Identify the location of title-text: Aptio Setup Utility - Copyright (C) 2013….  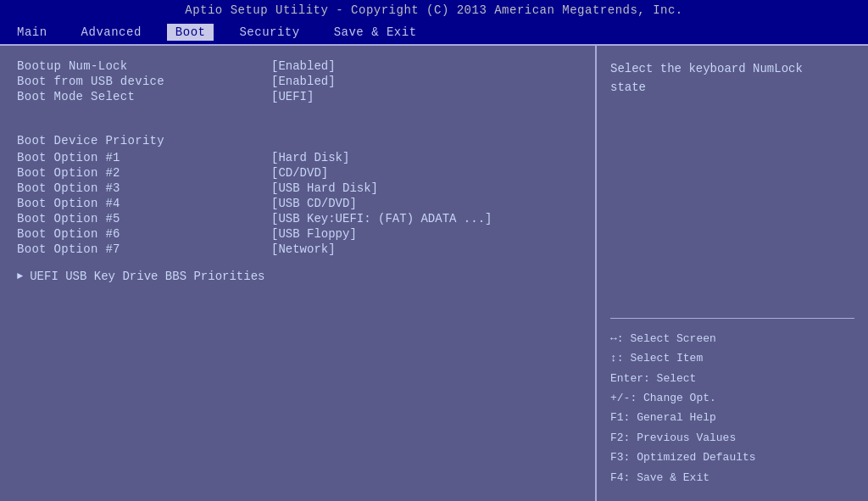
(434, 10).